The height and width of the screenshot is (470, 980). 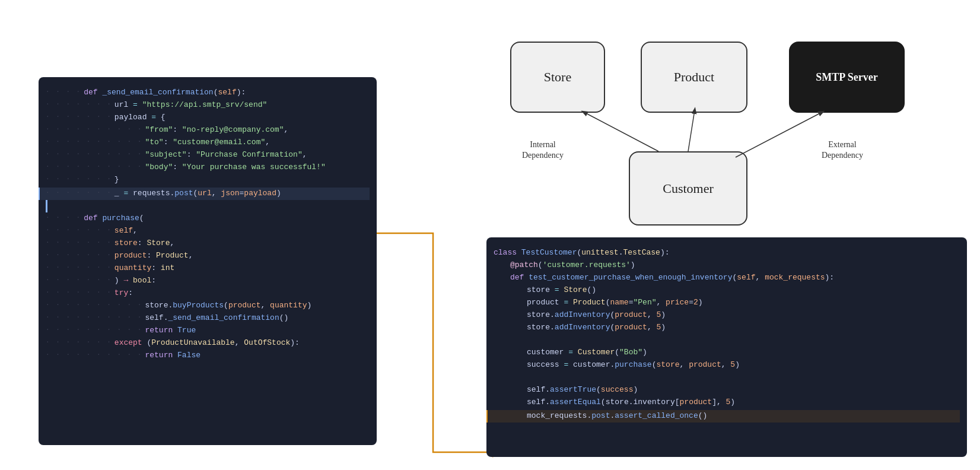 What do you see at coordinates (727, 328) in the screenshot?
I see `right-line-7: store.addInventory(product, 5)` at bounding box center [727, 328].